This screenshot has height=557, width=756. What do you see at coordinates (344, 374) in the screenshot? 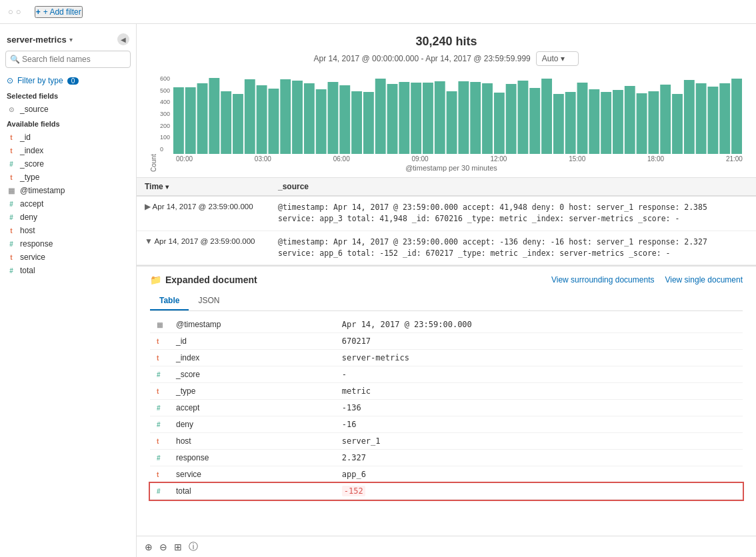
I see `field-value: -` at bounding box center [344, 374].